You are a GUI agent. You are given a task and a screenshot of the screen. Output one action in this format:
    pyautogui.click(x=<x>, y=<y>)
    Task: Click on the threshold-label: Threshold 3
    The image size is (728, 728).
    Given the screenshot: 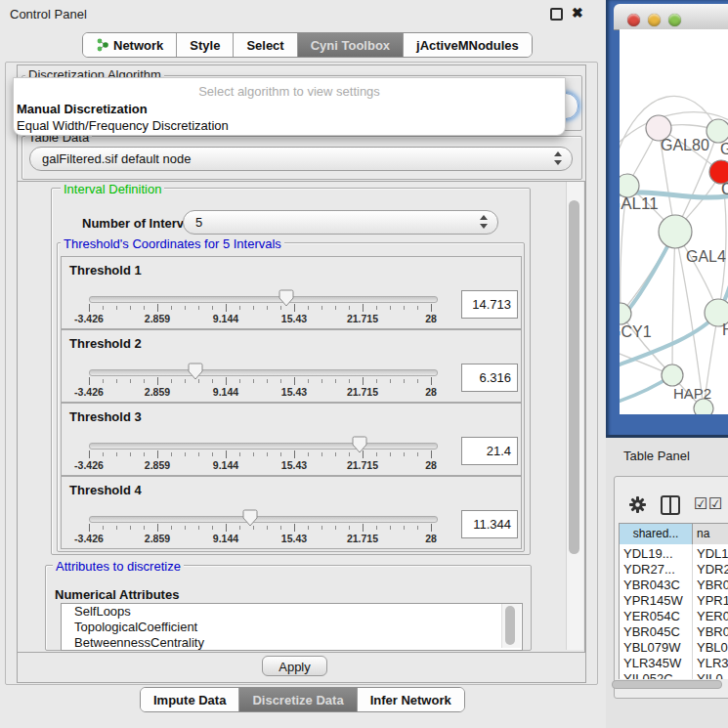 What is the action you would take?
    pyautogui.click(x=106, y=416)
    